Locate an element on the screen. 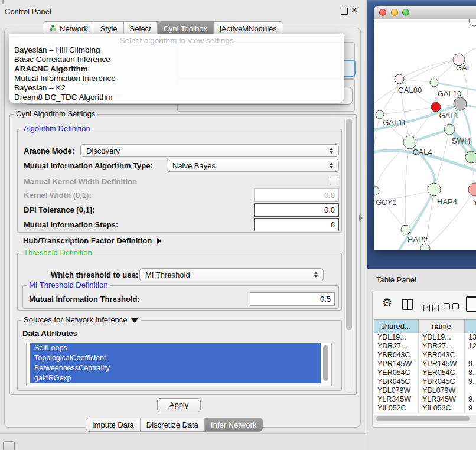 The image size is (476, 450). tab-style: Style is located at coordinates (109, 28).